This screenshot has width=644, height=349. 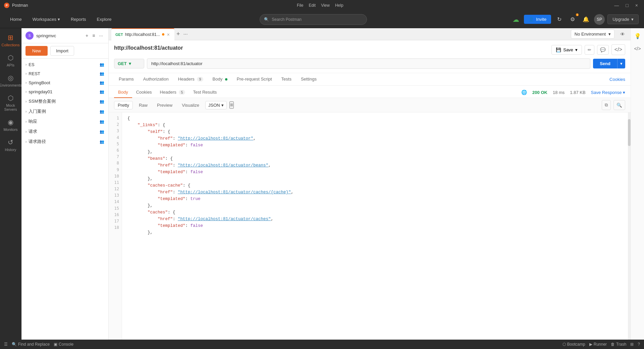 I want to click on top-nav: Home Workspaces ▾ Reports Explore 🔍 Sear…, so click(x=322, y=19).